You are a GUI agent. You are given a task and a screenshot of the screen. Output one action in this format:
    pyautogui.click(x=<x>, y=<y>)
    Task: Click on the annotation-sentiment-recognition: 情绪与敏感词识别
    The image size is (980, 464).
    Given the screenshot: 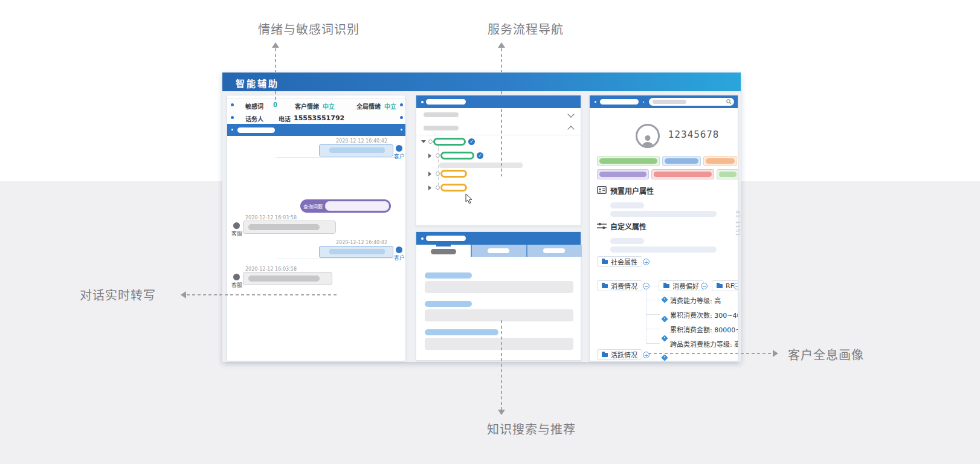 What is the action you would take?
    pyautogui.click(x=309, y=29)
    